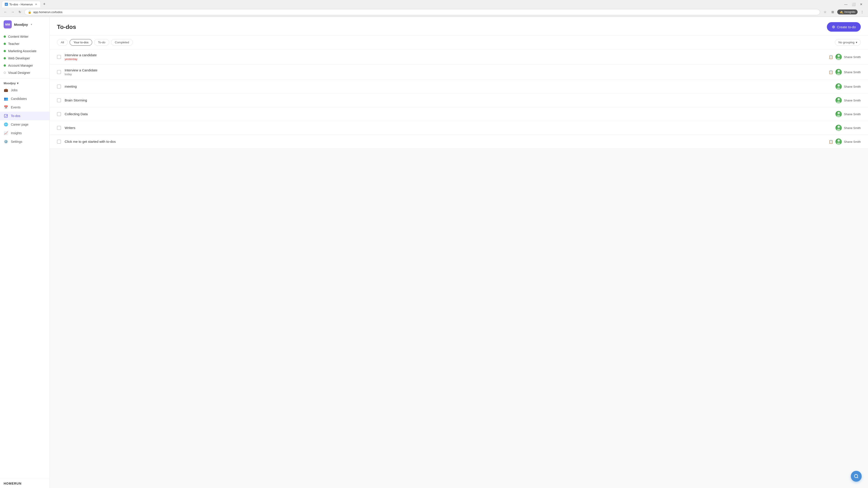  I want to click on maximize-button: ⬜, so click(854, 4).